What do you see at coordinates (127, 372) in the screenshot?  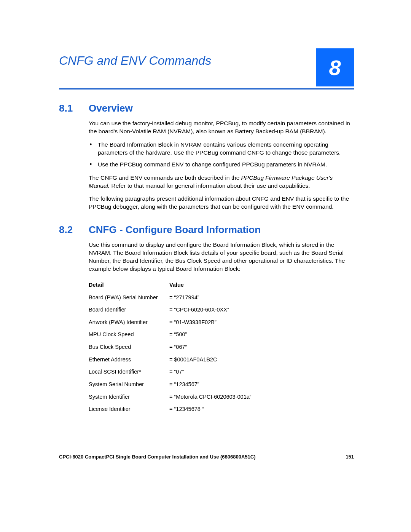 I see `table-cell-detail: Local SCSI Identifier*` at bounding box center [127, 372].